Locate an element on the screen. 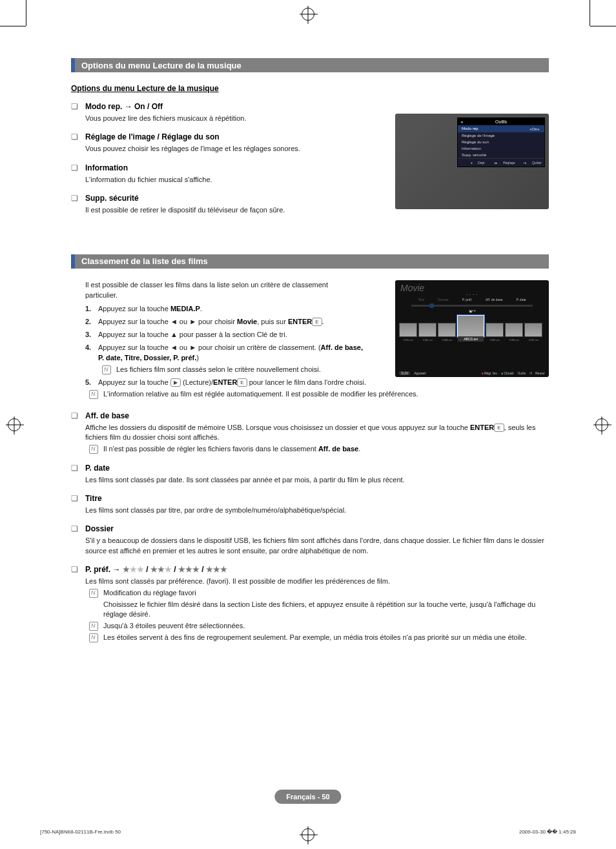 The image size is (616, 849). option-desc: Les films sont classés par titre, par or… is located at coordinates (310, 510).